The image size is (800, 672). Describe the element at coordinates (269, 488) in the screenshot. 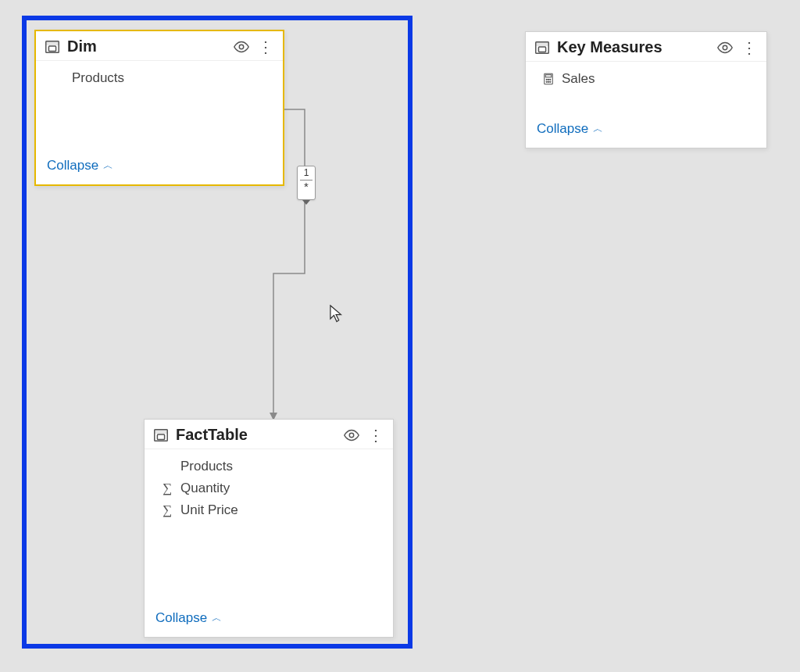

I see `field-row: ∑ Quantity` at that location.